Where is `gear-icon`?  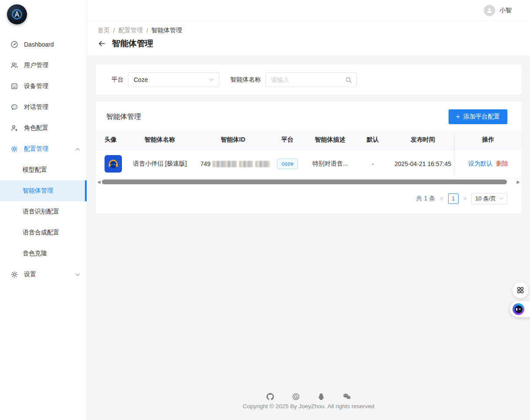 gear-icon is located at coordinates (14, 149).